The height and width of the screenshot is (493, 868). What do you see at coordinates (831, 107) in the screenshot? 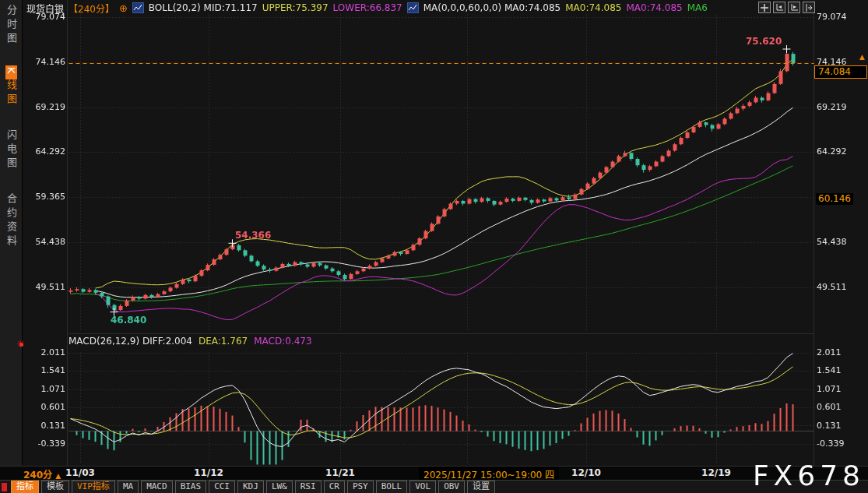
I see `y-axis-label-right: 69.219` at bounding box center [831, 107].